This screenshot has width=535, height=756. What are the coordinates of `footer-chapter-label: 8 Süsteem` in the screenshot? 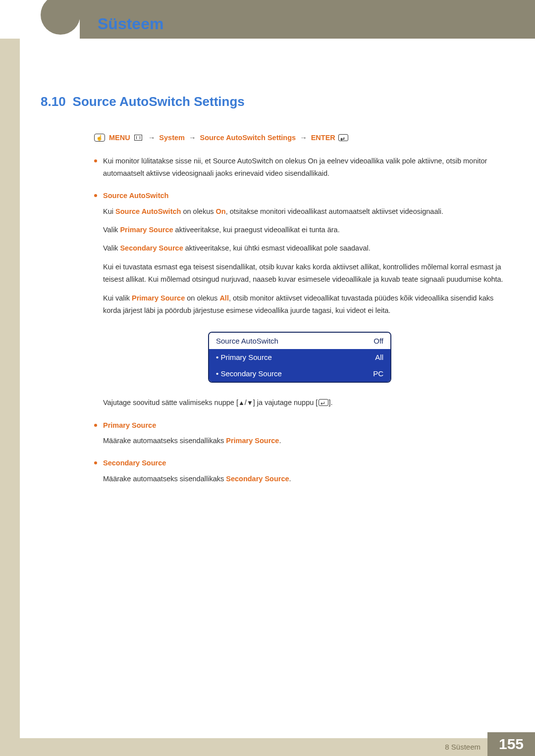 It's located at (463, 747).